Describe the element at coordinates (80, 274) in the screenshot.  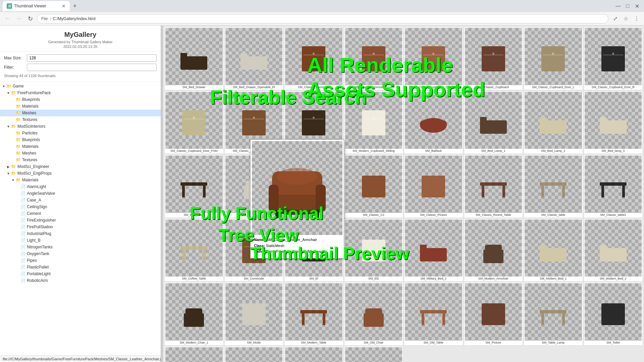
I see `tree-item-portablelight: 📄 PortableLight` at that location.